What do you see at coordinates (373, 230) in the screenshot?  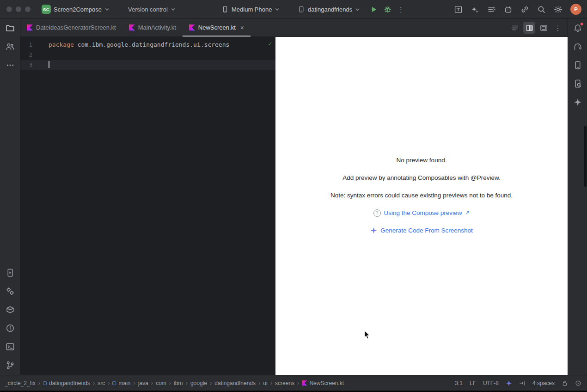 I see `sparkle-icon` at bounding box center [373, 230].